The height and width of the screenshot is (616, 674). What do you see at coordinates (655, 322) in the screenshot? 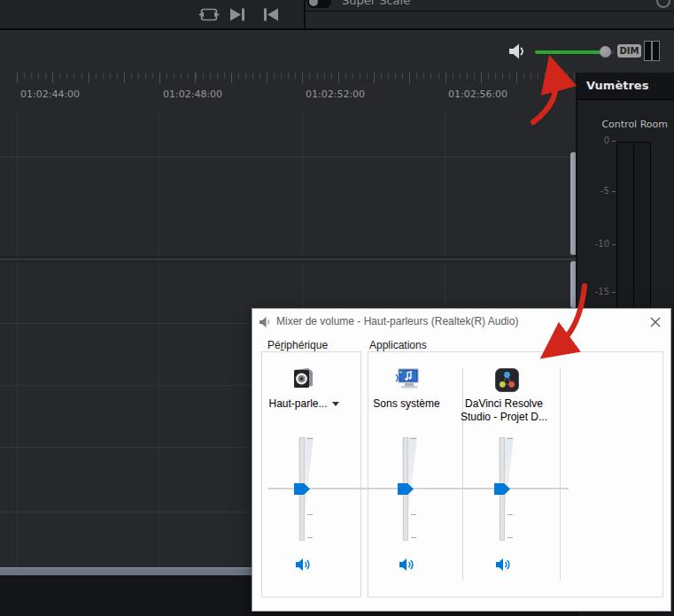
I see `close-icon` at bounding box center [655, 322].